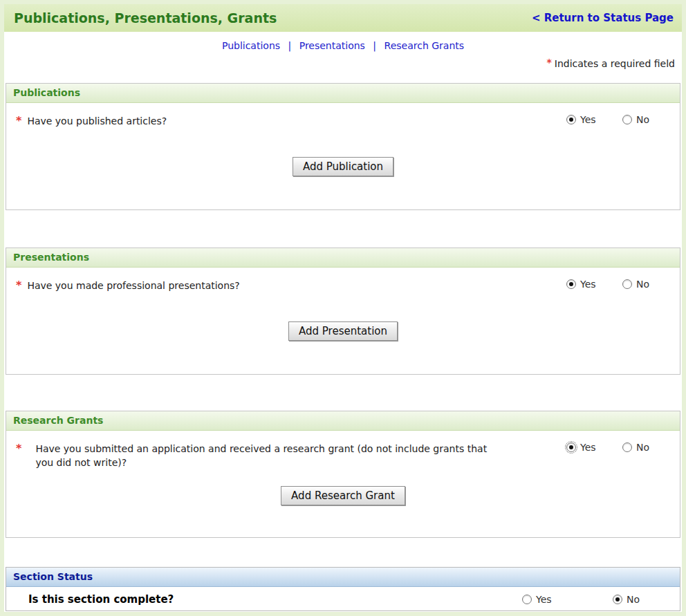 The height and width of the screenshot is (616, 686). What do you see at coordinates (343, 589) in the screenshot?
I see `section-status-box: Section Status Is this section complete?…` at bounding box center [343, 589].